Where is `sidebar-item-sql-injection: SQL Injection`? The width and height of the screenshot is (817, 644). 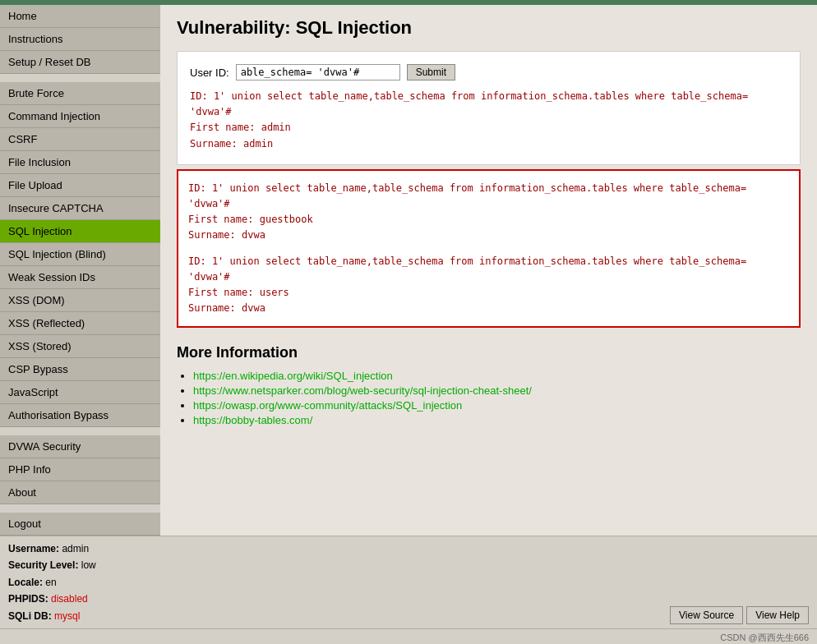 sidebar-item-sql-injection: SQL Injection is located at coordinates (81, 232).